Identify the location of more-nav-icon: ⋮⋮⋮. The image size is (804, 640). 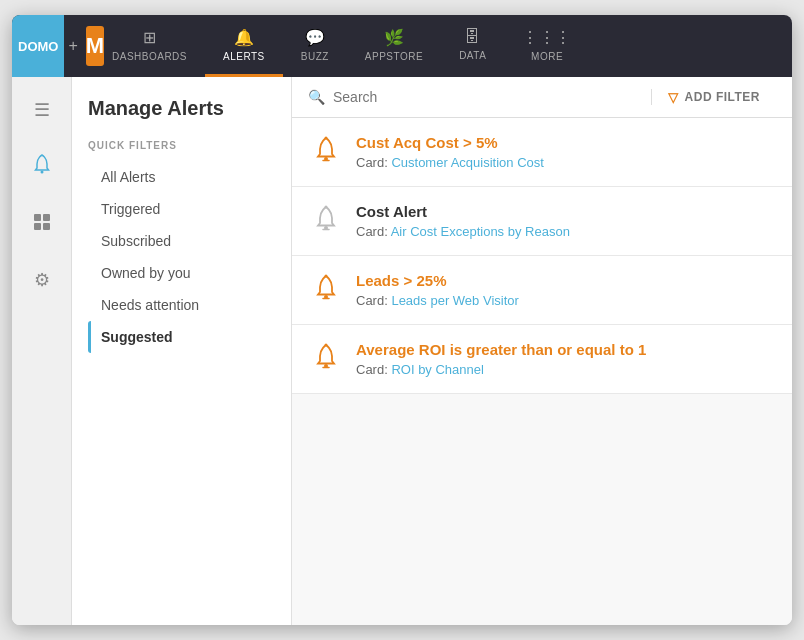
(547, 38).